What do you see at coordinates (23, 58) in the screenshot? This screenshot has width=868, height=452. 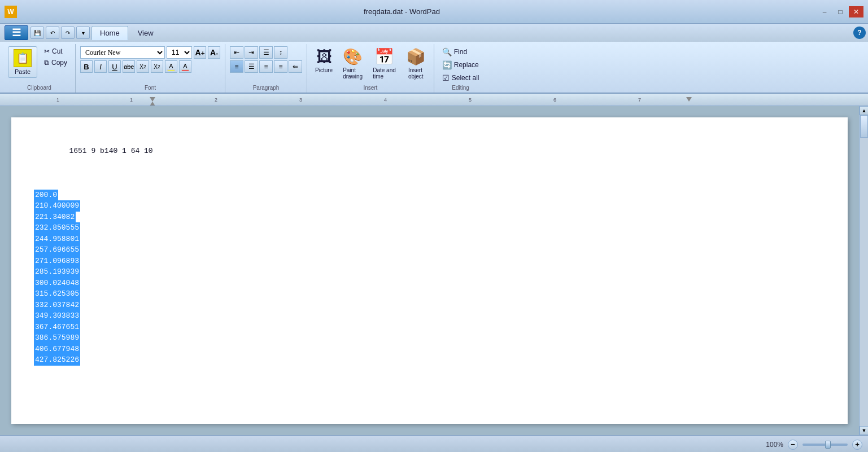 I see `paste-icon: 📋` at bounding box center [23, 58].